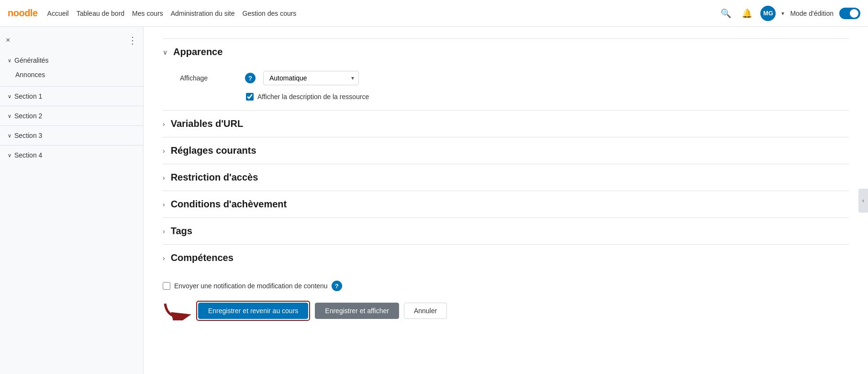 Image resolution: width=868 pixels, height=374 pixels. I want to click on sidebar-item-label: Généralités, so click(32, 60).